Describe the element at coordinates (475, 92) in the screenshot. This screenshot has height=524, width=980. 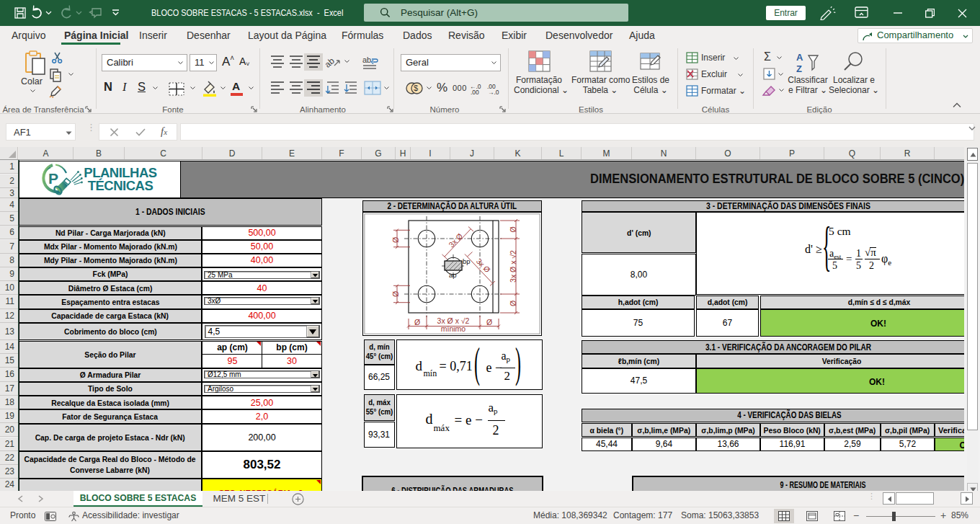
I see `svg-text: .00` at that location.